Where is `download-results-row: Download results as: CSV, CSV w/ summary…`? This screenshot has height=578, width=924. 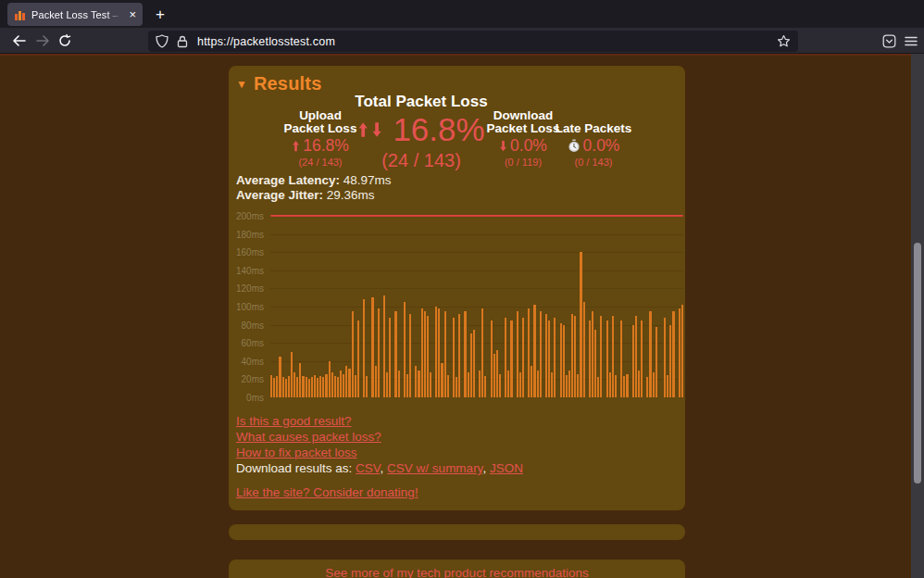
download-results-row: Download results as: CSV, CSV w/ summary… is located at coordinates (380, 469).